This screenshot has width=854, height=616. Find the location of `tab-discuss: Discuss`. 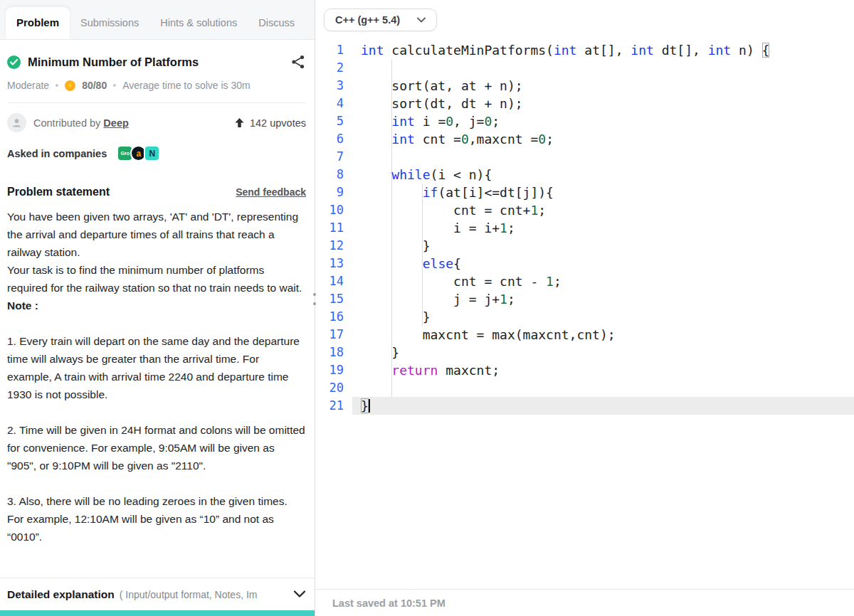

tab-discuss: Discuss is located at coordinates (276, 23).